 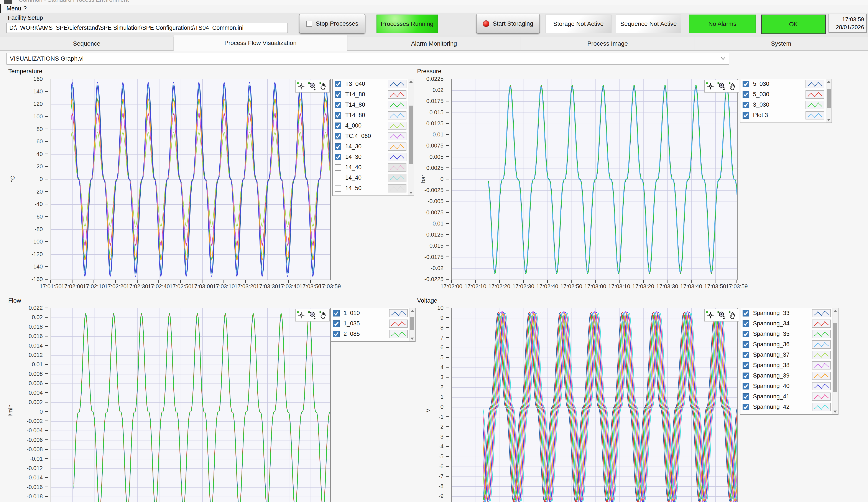 What do you see at coordinates (783, 105) in the screenshot?
I see `legend-item: 3_030` at bounding box center [783, 105].